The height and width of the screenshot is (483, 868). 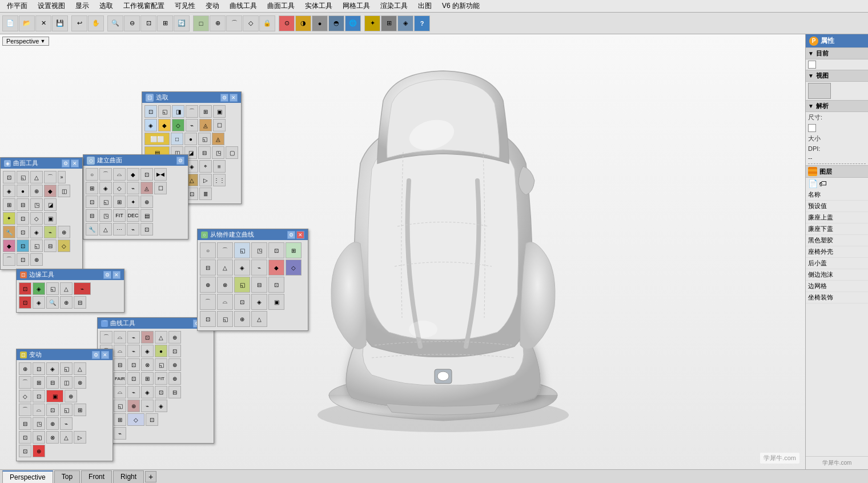 What do you see at coordinates (147, 188) in the screenshot?
I see `jl-btn11: ◬` at bounding box center [147, 188].